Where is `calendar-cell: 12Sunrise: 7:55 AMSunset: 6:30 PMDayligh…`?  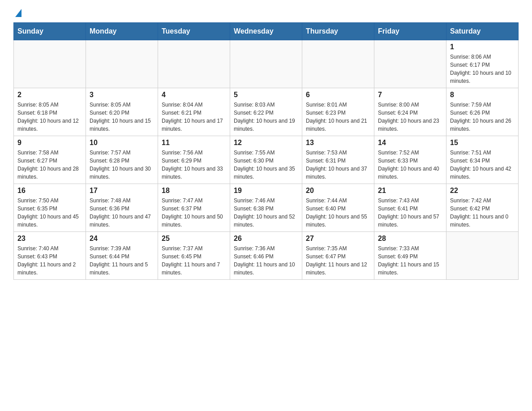
calendar-cell: 12Sunrise: 7:55 AMSunset: 6:30 PMDayligh… is located at coordinates (266, 160).